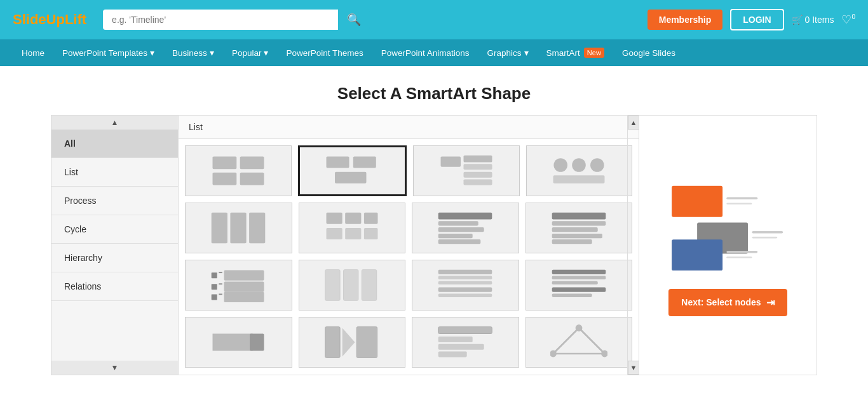  What do you see at coordinates (239, 342) in the screenshot?
I see `grid-cell-r3c0` at bounding box center [239, 342].